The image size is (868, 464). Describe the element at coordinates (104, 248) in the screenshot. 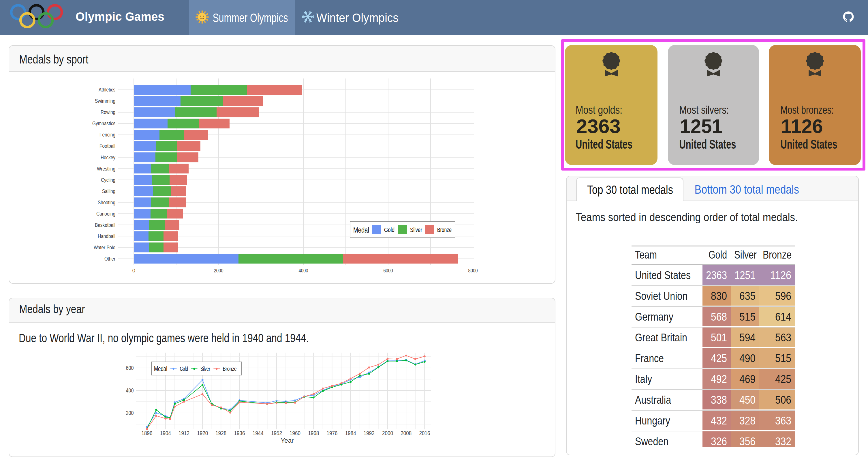

I see `svg-text: Water Polo` at that location.